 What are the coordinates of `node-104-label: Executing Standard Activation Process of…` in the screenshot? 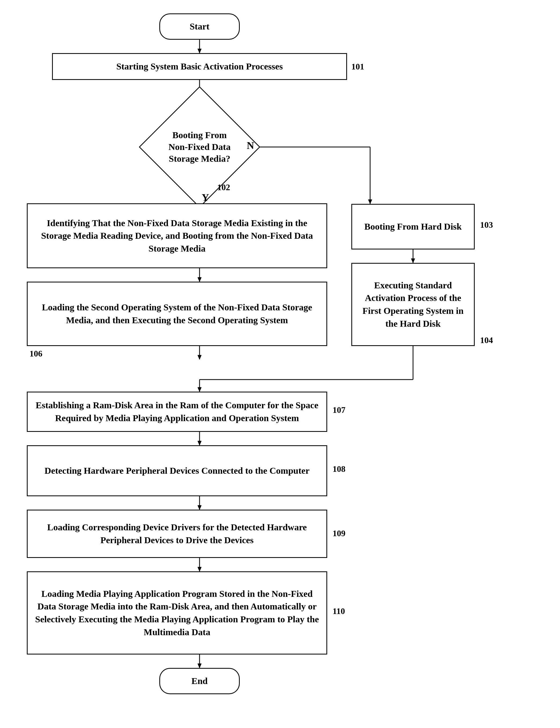 It's located at (413, 304).